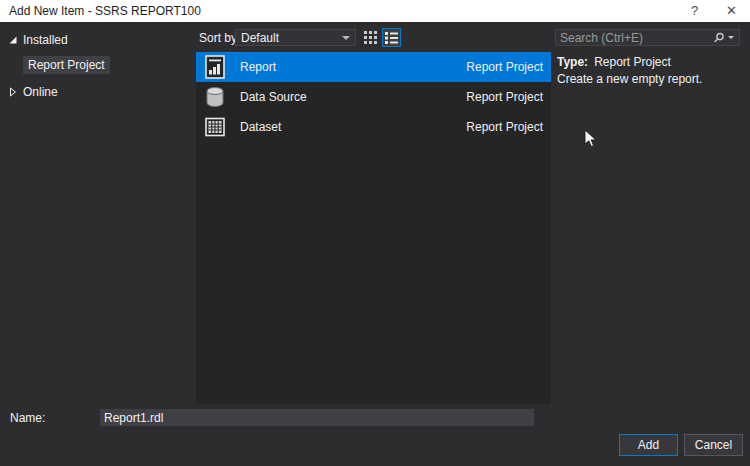 The height and width of the screenshot is (466, 750). I want to click on list-item-report: Report Report Project, so click(374, 67).